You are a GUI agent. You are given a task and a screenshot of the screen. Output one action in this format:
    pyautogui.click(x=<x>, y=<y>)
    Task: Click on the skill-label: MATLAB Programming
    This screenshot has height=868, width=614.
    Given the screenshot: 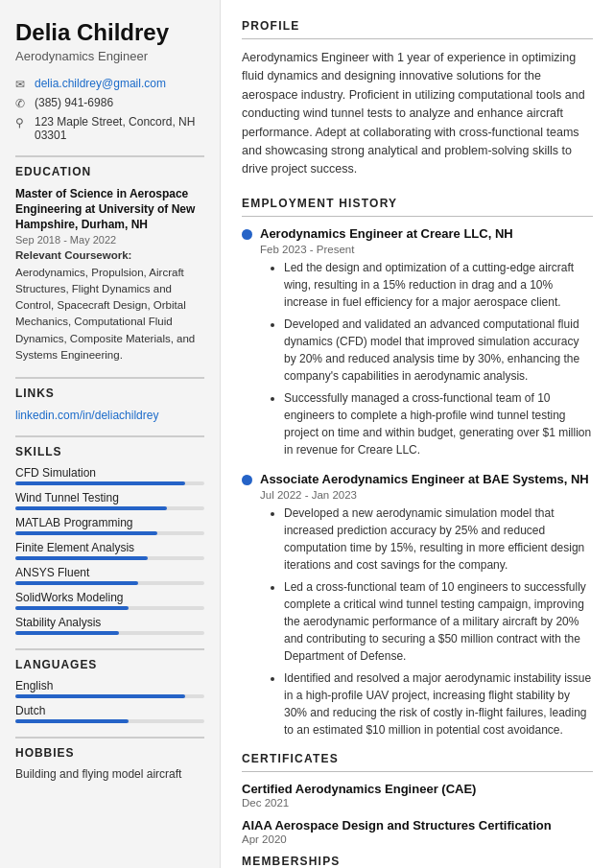 What is the action you would take?
    pyautogui.click(x=109, y=523)
    